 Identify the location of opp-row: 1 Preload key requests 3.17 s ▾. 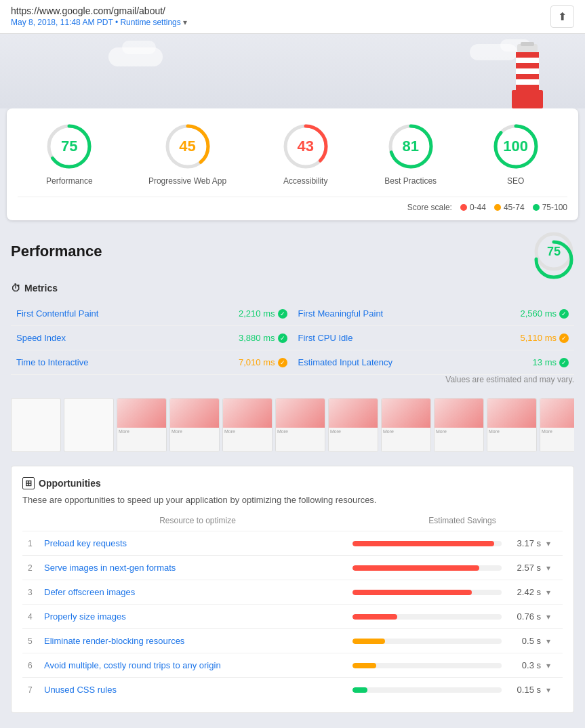
(293, 543).